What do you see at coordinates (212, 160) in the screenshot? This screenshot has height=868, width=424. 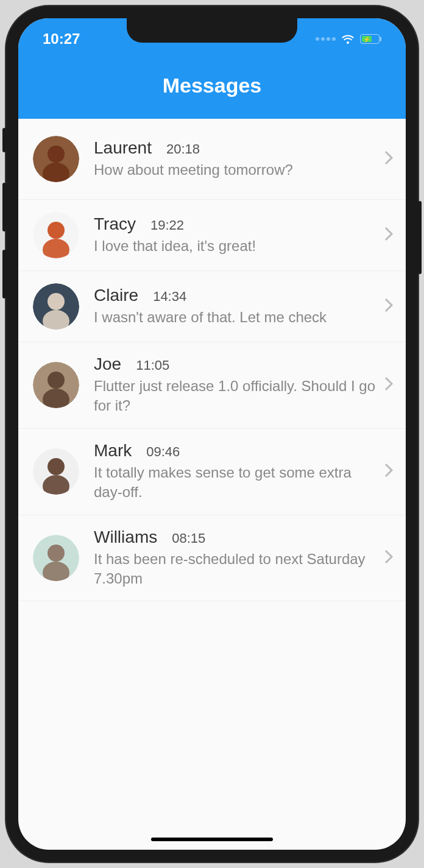 I see `message-row: Laurent 20:18 How about meeting tomorrow…` at bounding box center [212, 160].